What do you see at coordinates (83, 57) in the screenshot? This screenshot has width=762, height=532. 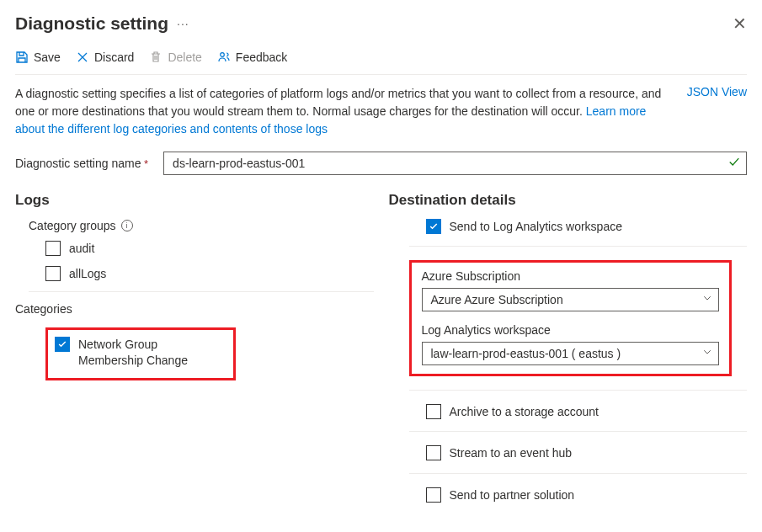 I see `discard-icon` at bounding box center [83, 57].